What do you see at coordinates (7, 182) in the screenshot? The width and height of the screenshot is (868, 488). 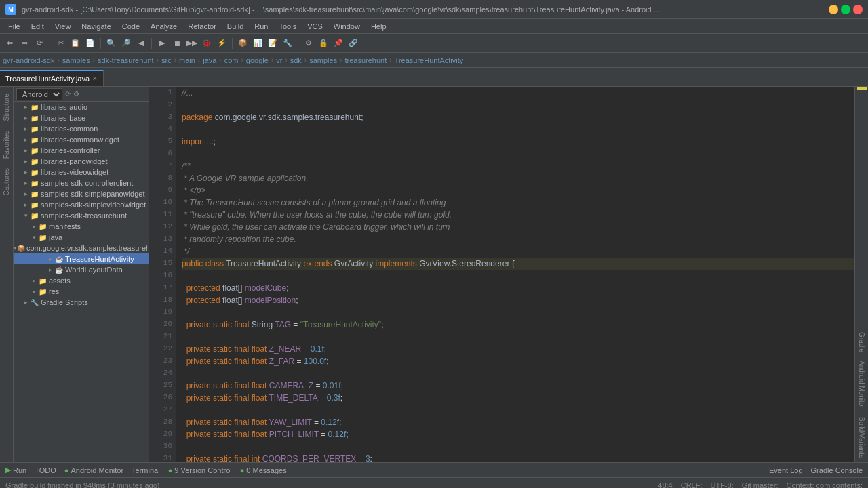 I see `captures-tab: Captures` at bounding box center [7, 182].